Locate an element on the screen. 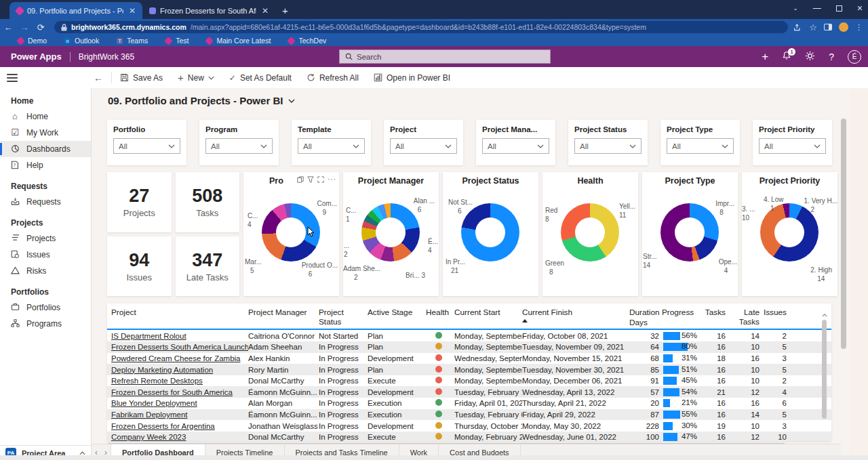 The height and width of the screenshot is (460, 868). global-search-input: Search is located at coordinates (445, 57).